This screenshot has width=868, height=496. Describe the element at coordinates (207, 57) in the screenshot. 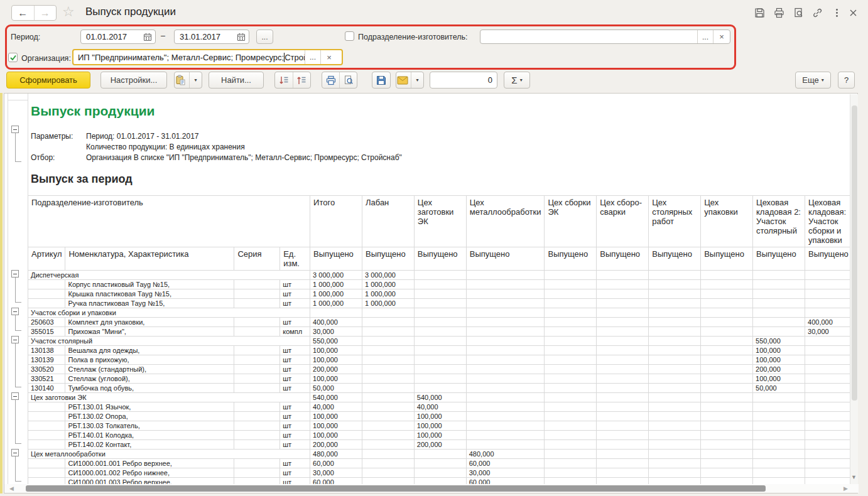

I see `org-field: ИП "Предприниматель"; Металл-Сервис; Про…` at that location.